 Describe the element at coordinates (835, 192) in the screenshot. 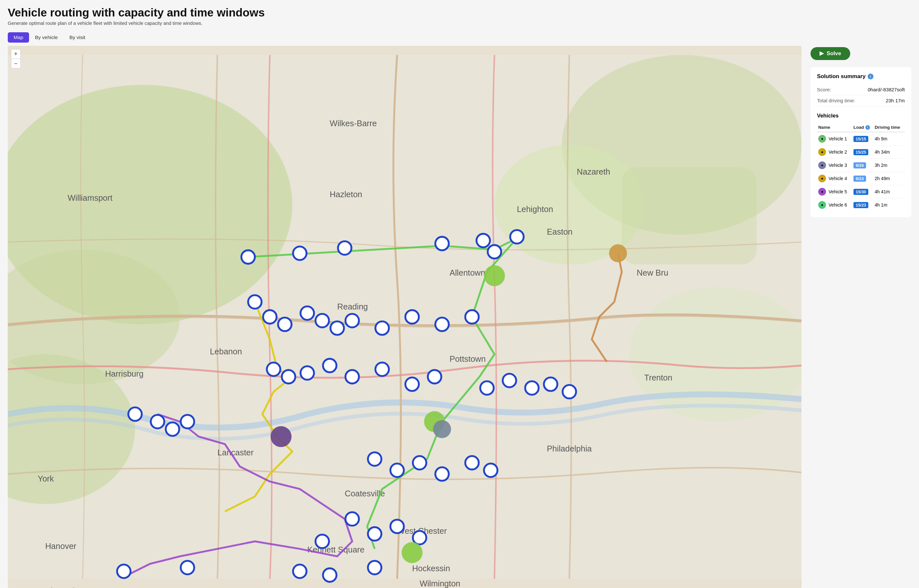

I see `vehicle-name-cell: ● Vehicle 5` at that location.